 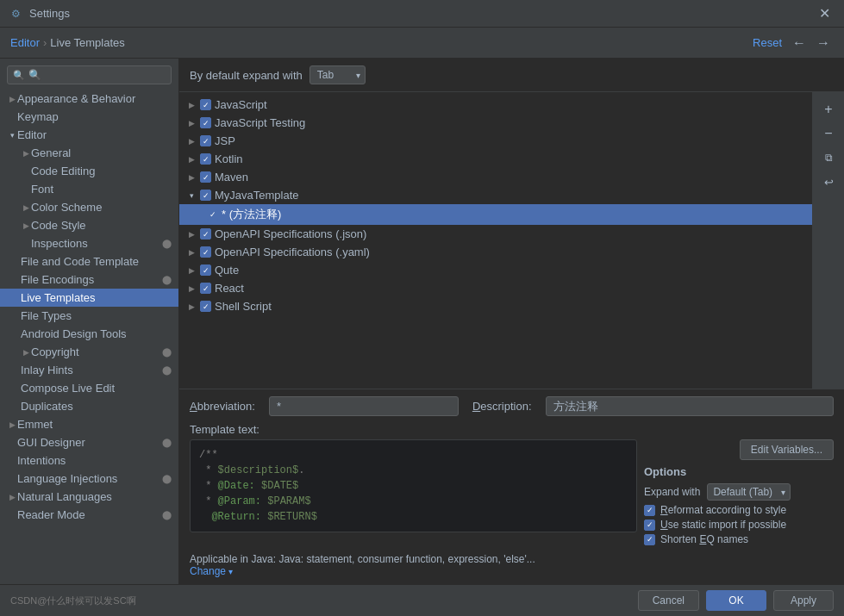 What do you see at coordinates (90, 298) in the screenshot?
I see `sidebar-item-live-templates: Live Templates` at bounding box center [90, 298].